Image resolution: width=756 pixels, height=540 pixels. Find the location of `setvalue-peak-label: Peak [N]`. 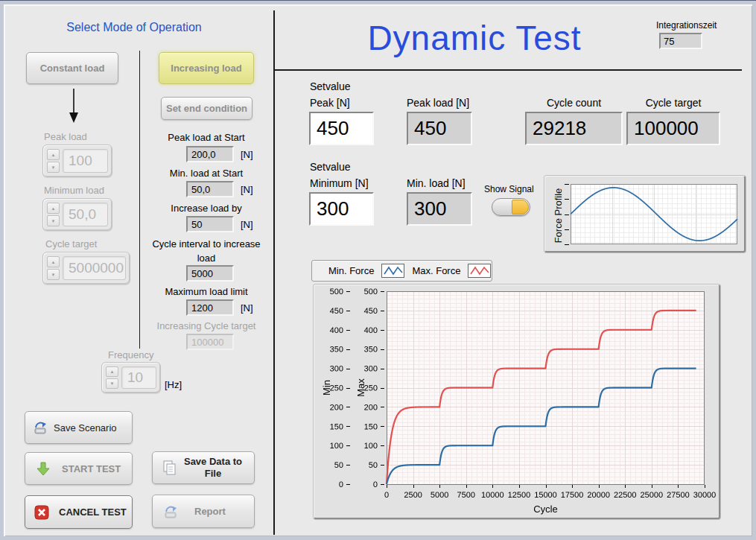

setvalue-peak-label: Peak [N] is located at coordinates (330, 103).